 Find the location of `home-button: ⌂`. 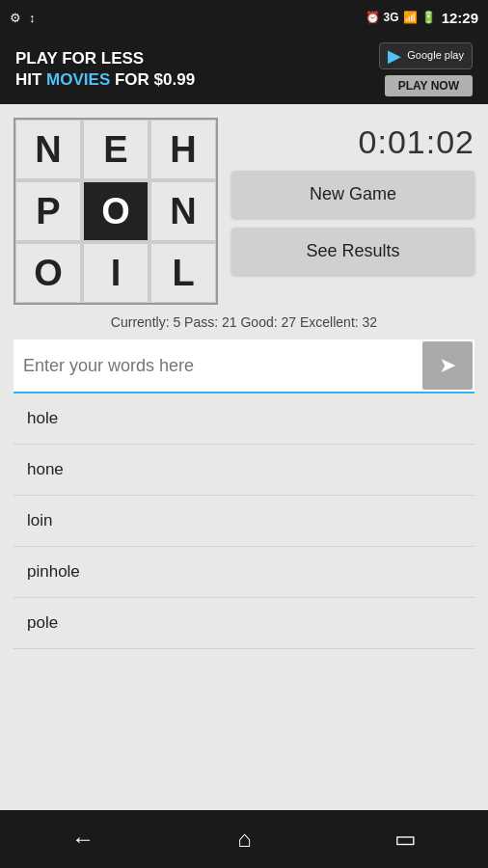

home-button: ⌂ is located at coordinates (245, 839).